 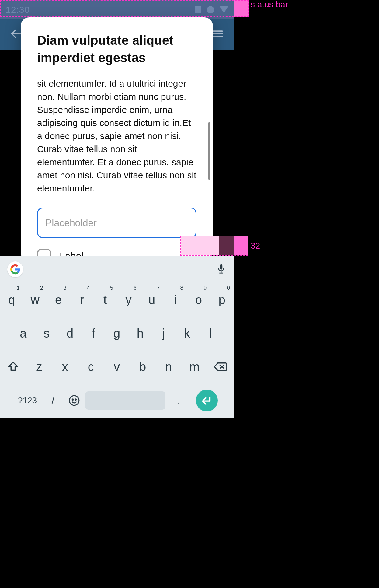 I want to click on enter-key, so click(x=207, y=401).